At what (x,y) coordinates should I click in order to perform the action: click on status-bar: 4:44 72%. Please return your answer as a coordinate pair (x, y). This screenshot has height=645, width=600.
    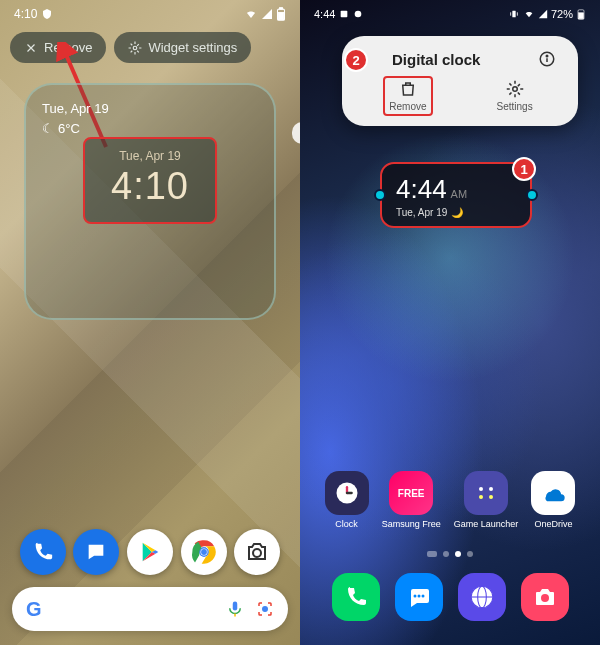
    Looking at the image, I should click on (450, 14).